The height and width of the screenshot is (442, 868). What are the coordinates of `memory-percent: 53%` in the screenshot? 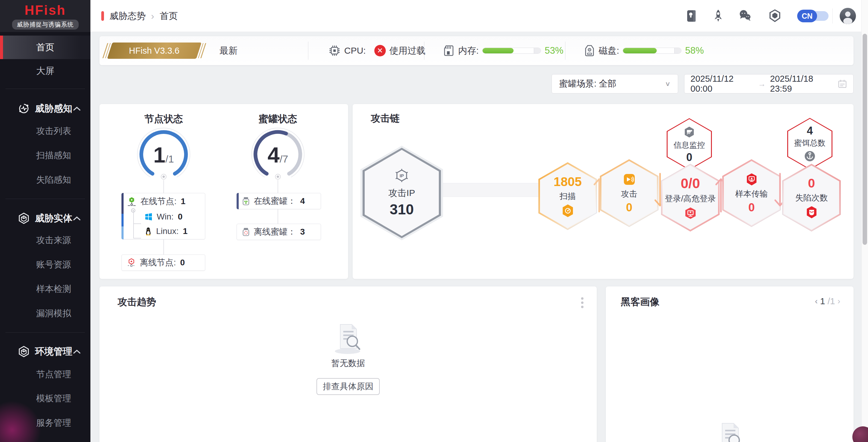 It's located at (554, 51).